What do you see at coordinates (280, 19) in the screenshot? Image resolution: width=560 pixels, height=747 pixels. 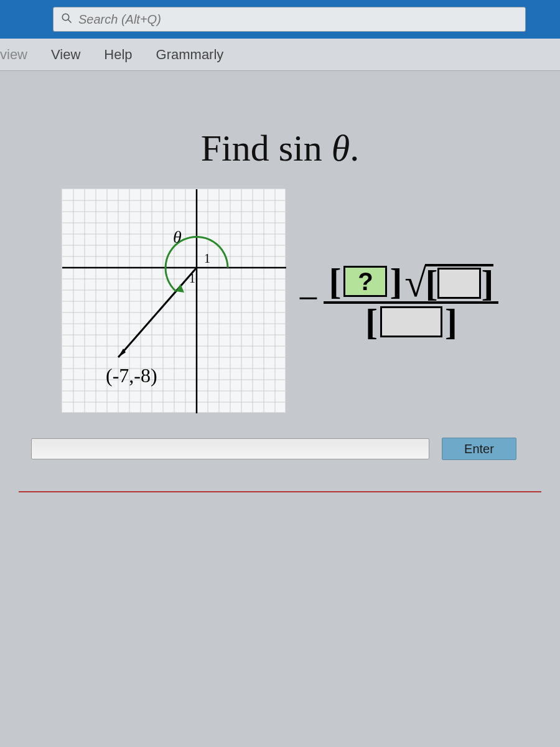 I see `title-bar` at bounding box center [280, 19].